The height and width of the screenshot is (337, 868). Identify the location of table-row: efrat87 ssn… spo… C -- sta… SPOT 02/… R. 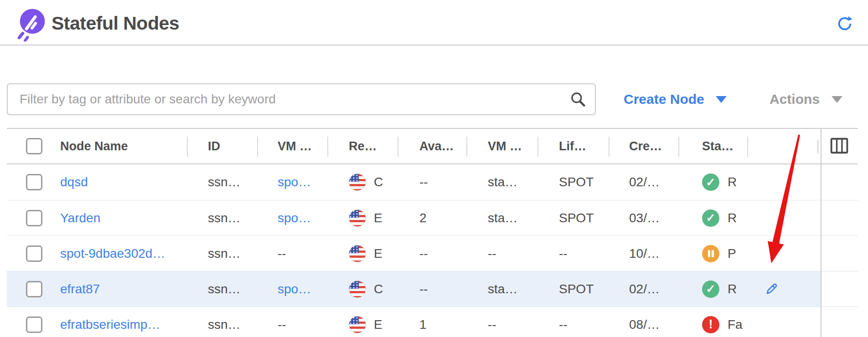
(432, 289).